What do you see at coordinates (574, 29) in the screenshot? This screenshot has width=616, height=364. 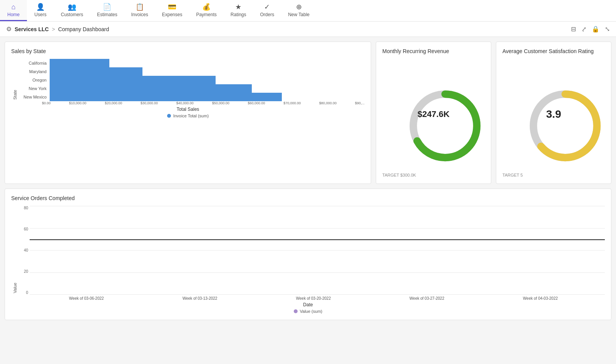 I see `monitor-icon: ⊟` at bounding box center [574, 29].